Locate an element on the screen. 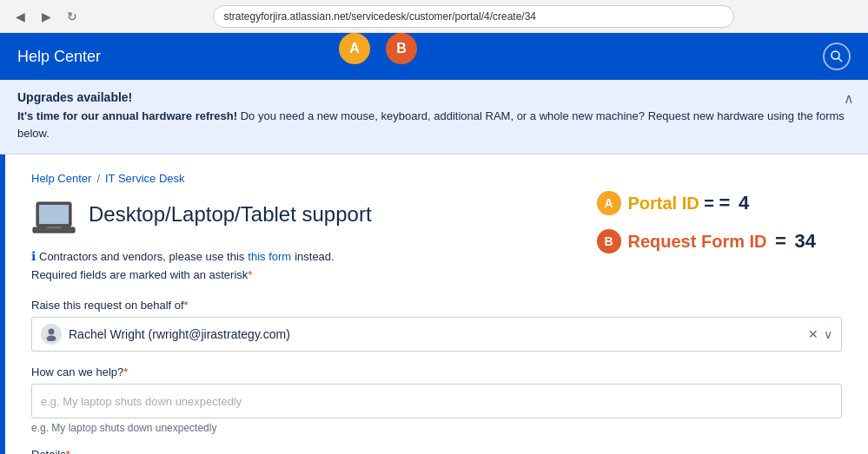  info-text: Contractors and vendors, please use this is located at coordinates (142, 257).